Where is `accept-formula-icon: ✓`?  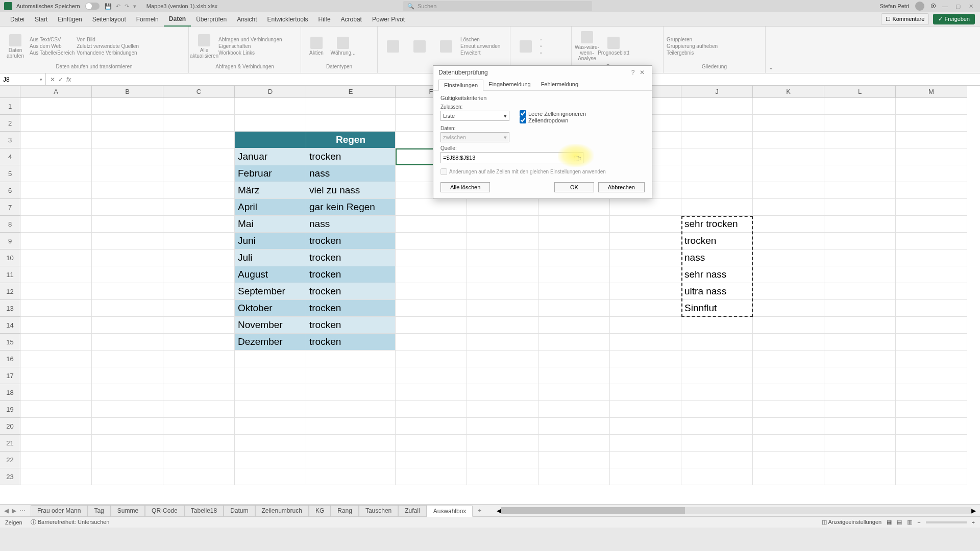 accept-formula-icon: ✓ is located at coordinates (61, 80).